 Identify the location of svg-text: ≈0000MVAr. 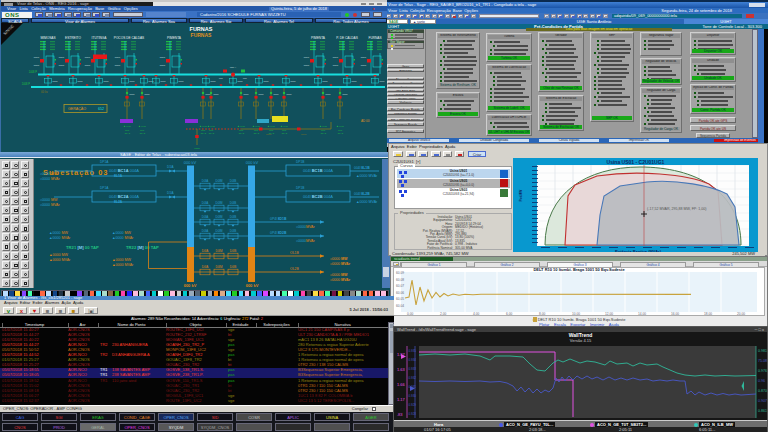
(306, 227).